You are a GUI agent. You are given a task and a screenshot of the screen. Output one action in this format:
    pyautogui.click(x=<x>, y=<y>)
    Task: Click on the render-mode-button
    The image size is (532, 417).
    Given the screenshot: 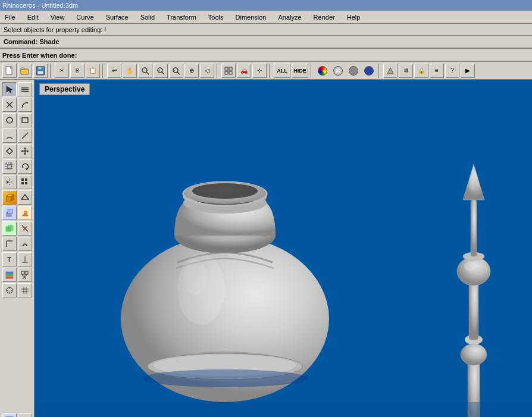 What is the action you would take?
    pyautogui.click(x=338, y=71)
    